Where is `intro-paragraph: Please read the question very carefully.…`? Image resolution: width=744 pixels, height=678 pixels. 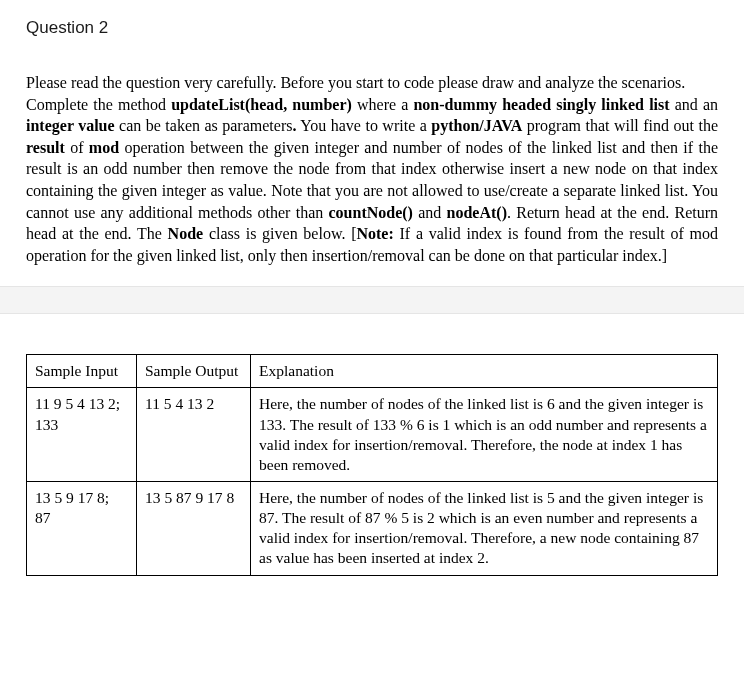
intro-paragraph: Please read the question very carefully.… is located at coordinates (372, 83).